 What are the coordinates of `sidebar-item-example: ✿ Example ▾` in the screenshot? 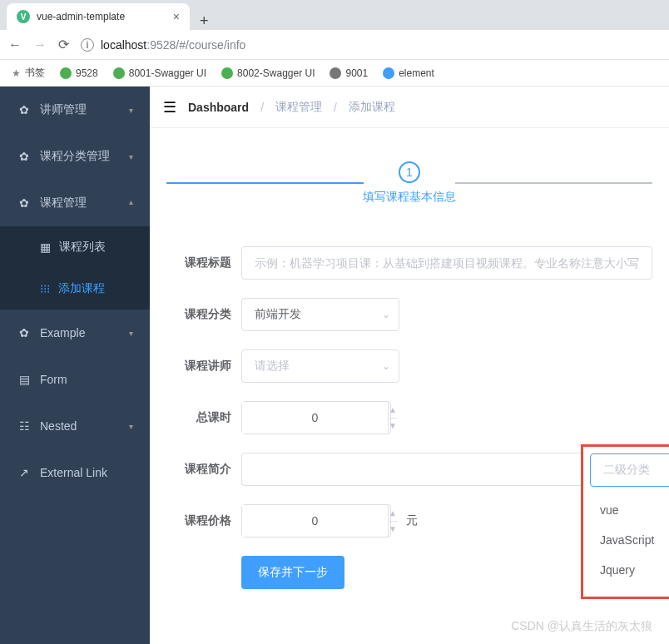 It's located at (75, 333).